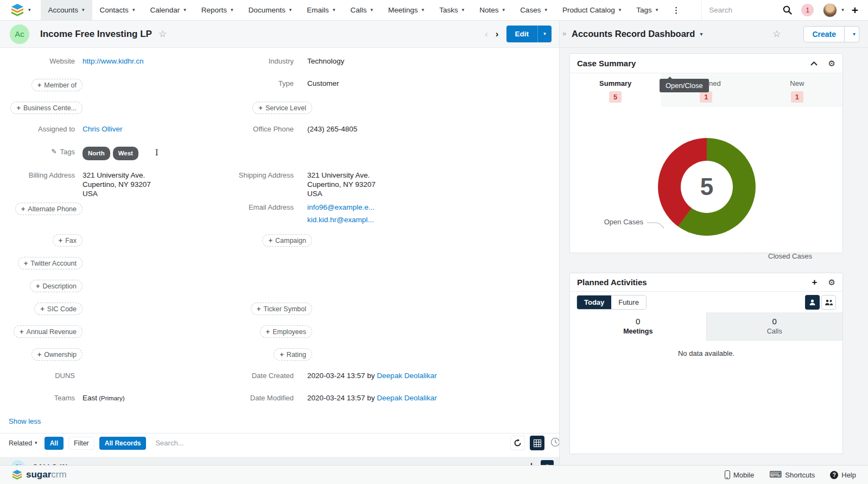 The height and width of the screenshot is (484, 868). What do you see at coordinates (855, 10) in the screenshot?
I see `quick-create-plus-button: +` at bounding box center [855, 10].